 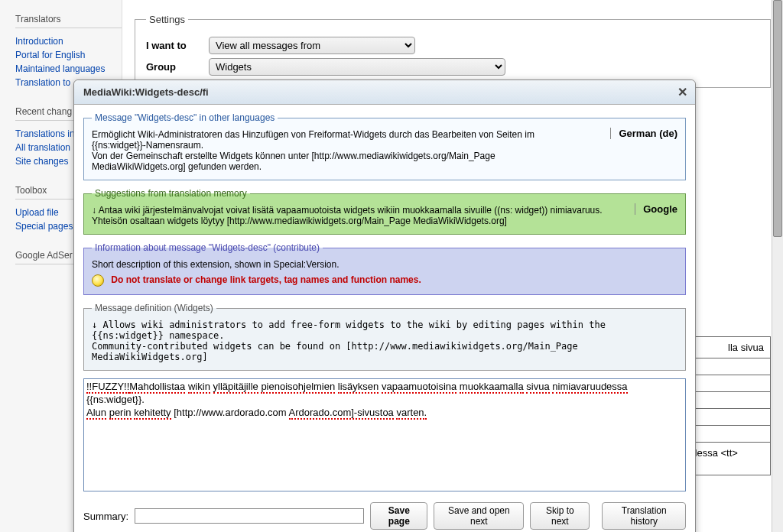 What do you see at coordinates (207, 248) in the screenshot?
I see `info-legend: Information about message "Widgets-desc"…` at bounding box center [207, 248].